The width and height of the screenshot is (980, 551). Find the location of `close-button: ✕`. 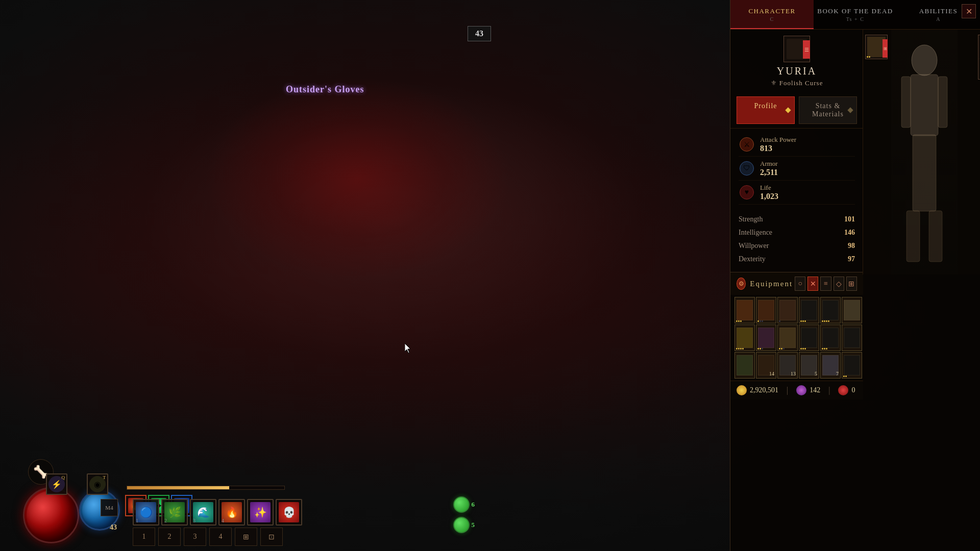

close-button: ✕ is located at coordinates (969, 11).